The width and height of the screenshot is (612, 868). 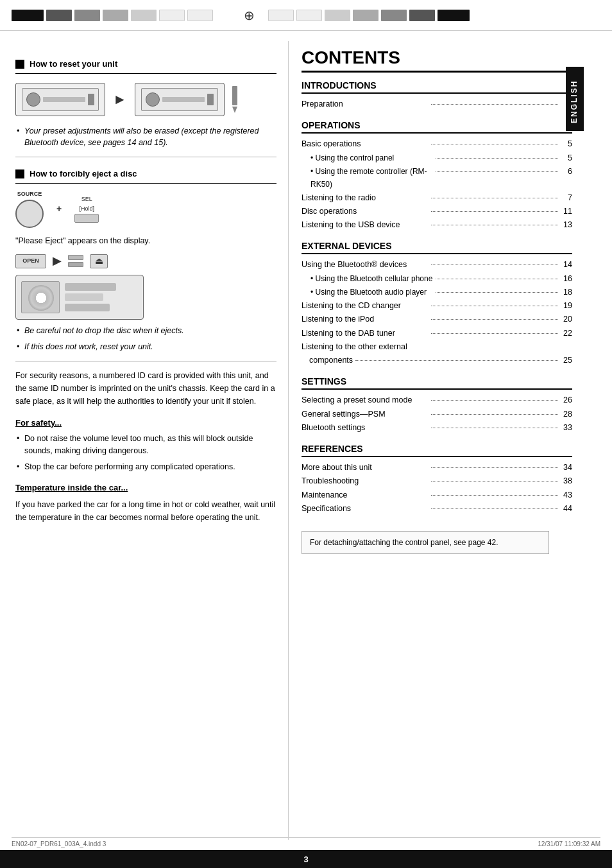 What do you see at coordinates (437, 178) in the screenshot?
I see `toc-remote-controller: • Using the remote controller (RM-RK50) …` at bounding box center [437, 178].